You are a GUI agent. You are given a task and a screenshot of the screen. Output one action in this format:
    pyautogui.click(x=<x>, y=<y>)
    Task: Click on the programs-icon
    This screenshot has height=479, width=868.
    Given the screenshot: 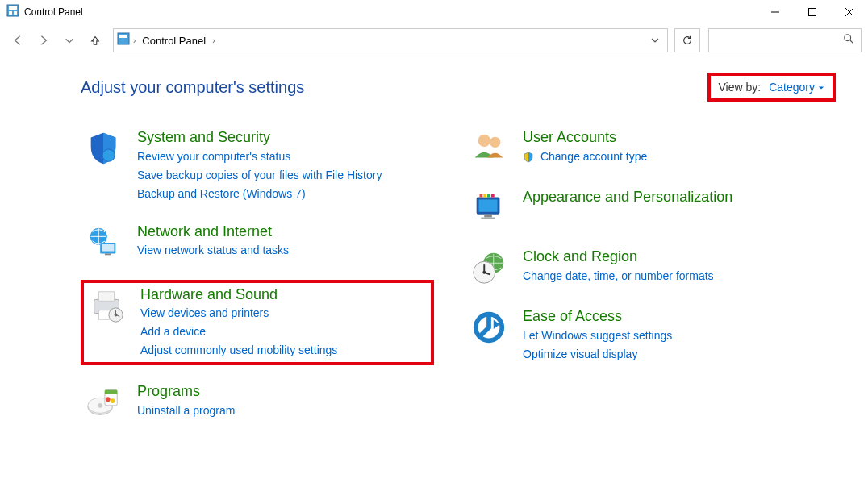 What is the action you would take?
    pyautogui.click(x=103, y=402)
    